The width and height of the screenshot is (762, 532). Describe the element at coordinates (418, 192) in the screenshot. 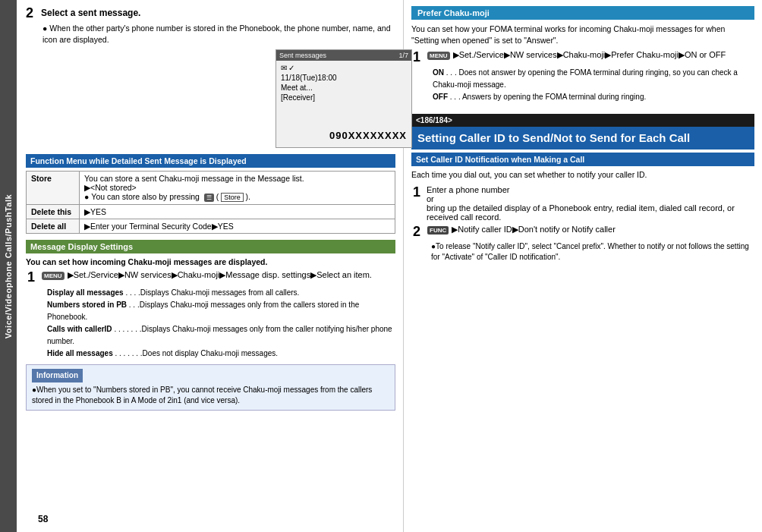

I see `caller-step1-num: 1` at that location.